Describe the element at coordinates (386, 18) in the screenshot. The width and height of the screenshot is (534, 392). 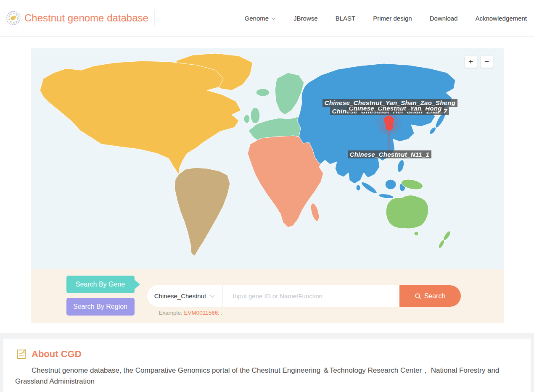
I see `main-nav: Genome JBrowse BLAST Primer design Downl…` at that location.